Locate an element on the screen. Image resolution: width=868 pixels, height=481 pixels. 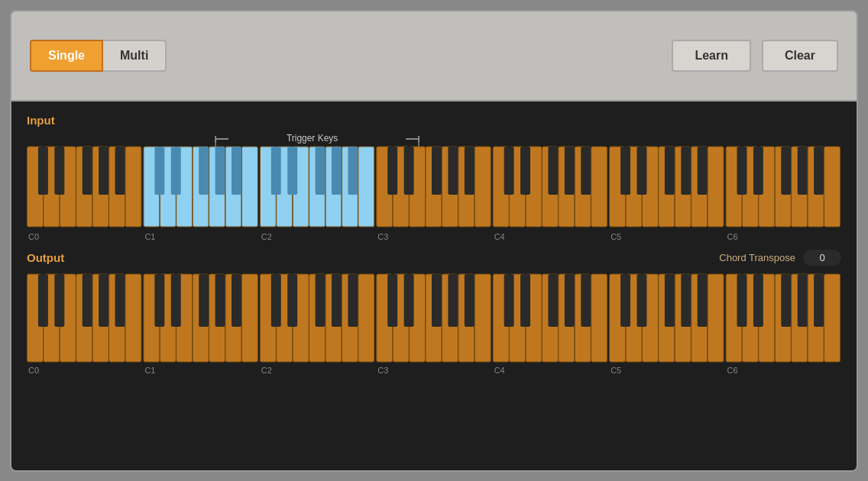
multi-button: Multi is located at coordinates (134, 56).